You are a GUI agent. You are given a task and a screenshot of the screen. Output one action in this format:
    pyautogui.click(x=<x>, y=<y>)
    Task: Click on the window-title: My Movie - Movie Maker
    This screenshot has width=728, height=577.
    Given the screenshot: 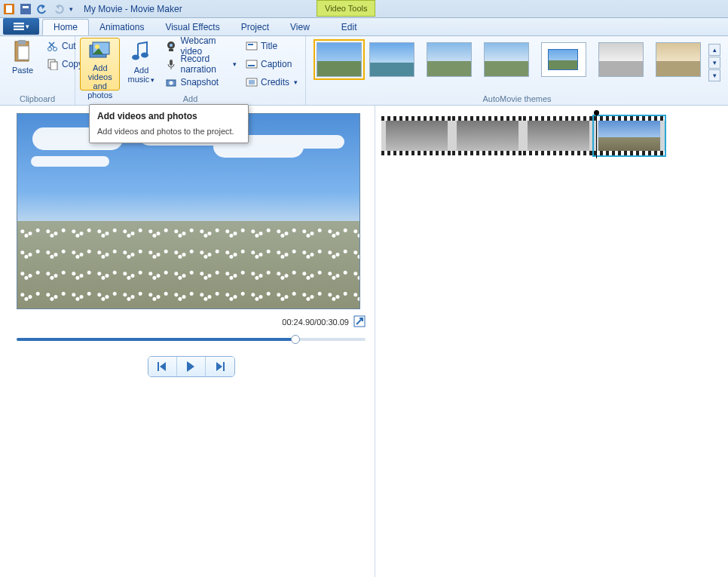 What is the action you would take?
    pyautogui.click(x=133, y=9)
    